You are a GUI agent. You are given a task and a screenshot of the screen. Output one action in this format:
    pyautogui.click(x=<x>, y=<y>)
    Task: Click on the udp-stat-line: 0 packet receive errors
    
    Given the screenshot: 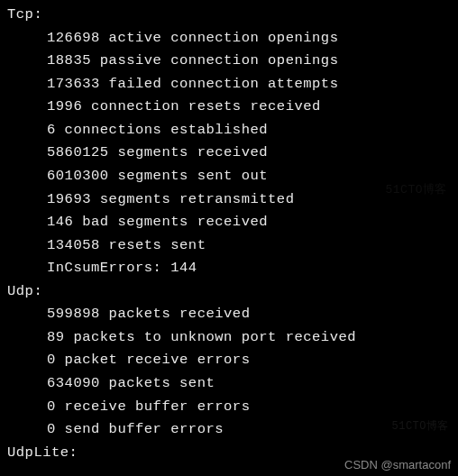 What is the action you would take?
    pyautogui.click(x=229, y=361)
    